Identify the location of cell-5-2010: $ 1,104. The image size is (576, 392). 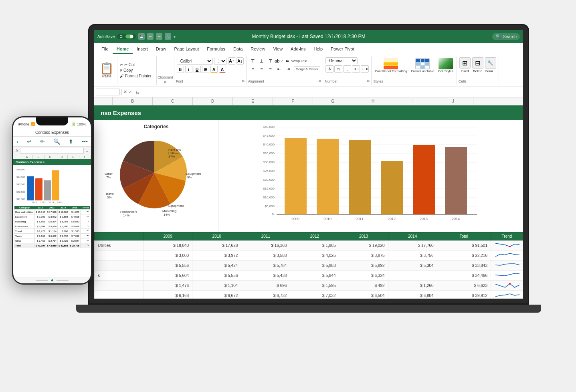
(217, 285).